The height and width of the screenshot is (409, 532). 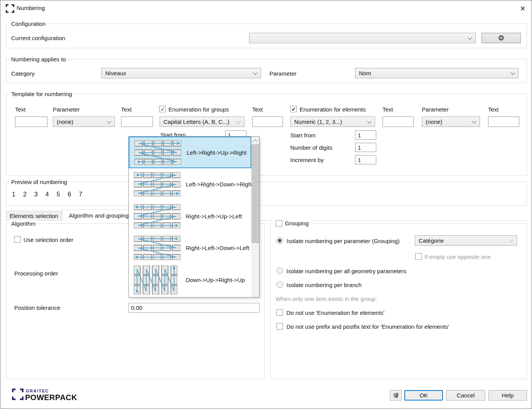 I want to click on template-parameter-label-1: Parameter, so click(x=66, y=110).